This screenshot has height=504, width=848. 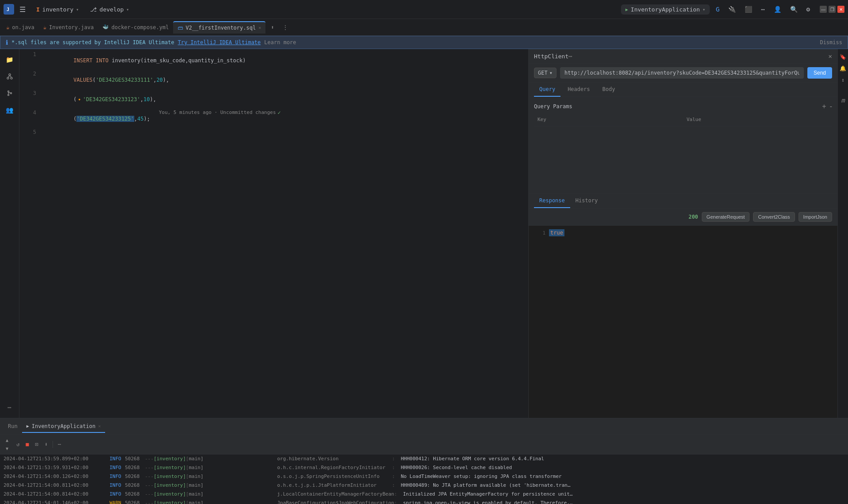 I want to click on more-sidebar-icon: ⋯, so click(x=10, y=407).